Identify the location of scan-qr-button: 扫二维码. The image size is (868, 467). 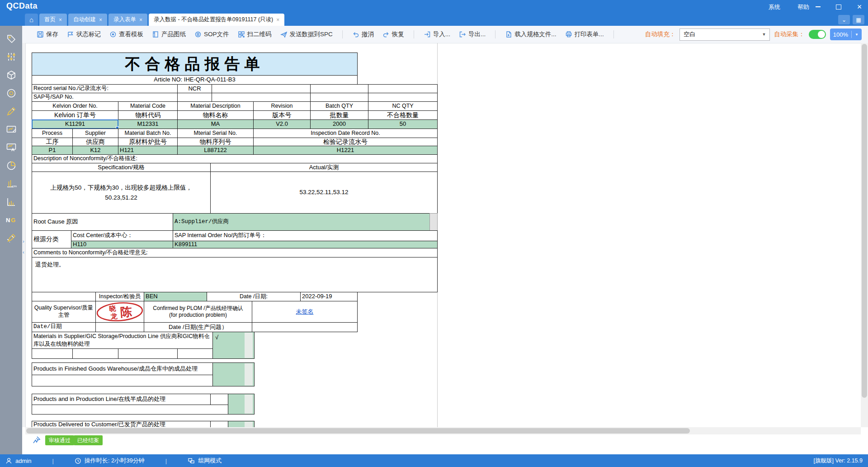
(255, 34).